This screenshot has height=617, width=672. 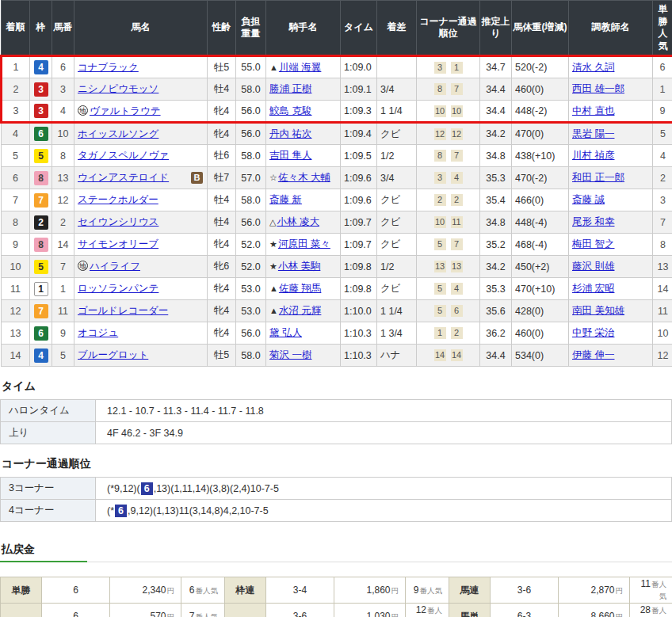 I want to click on trainer-name-link: 西田 雄一郎, so click(x=598, y=89).